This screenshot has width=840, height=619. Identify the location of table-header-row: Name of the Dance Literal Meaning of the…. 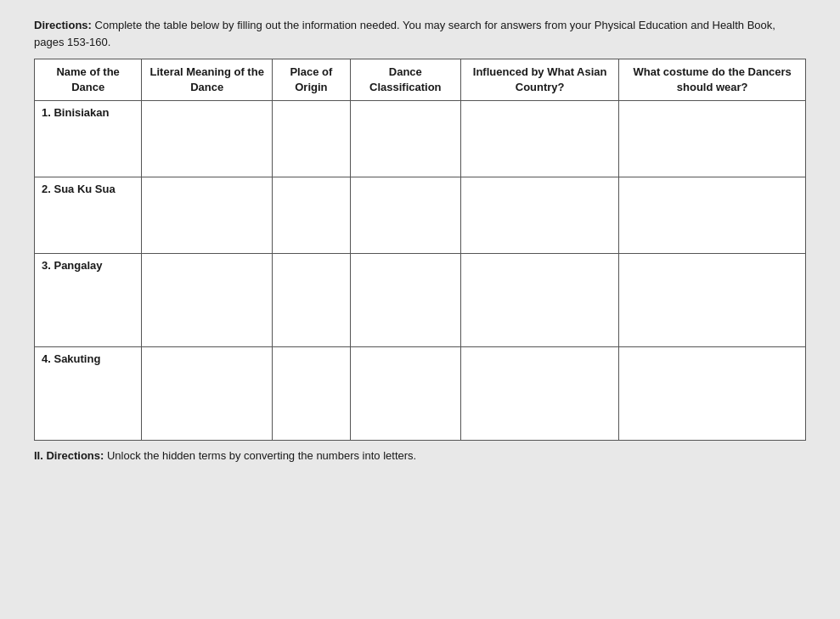
(420, 80).